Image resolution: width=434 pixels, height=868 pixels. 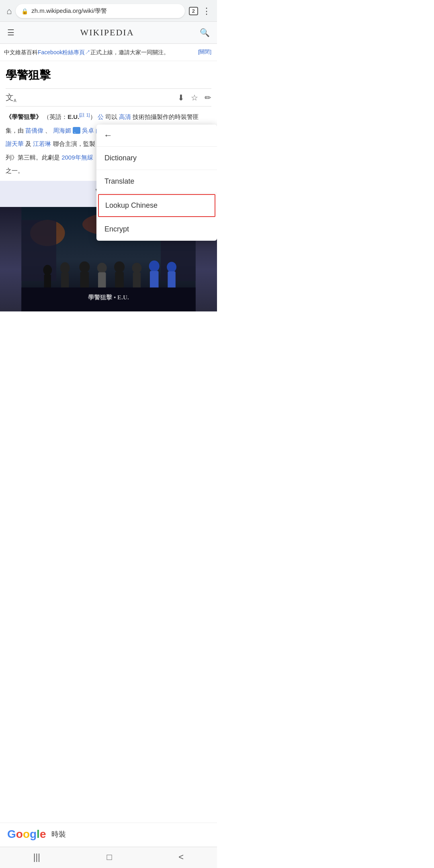 What do you see at coordinates (9, 11) in the screenshot?
I see `home-button: ⌂` at bounding box center [9, 11].